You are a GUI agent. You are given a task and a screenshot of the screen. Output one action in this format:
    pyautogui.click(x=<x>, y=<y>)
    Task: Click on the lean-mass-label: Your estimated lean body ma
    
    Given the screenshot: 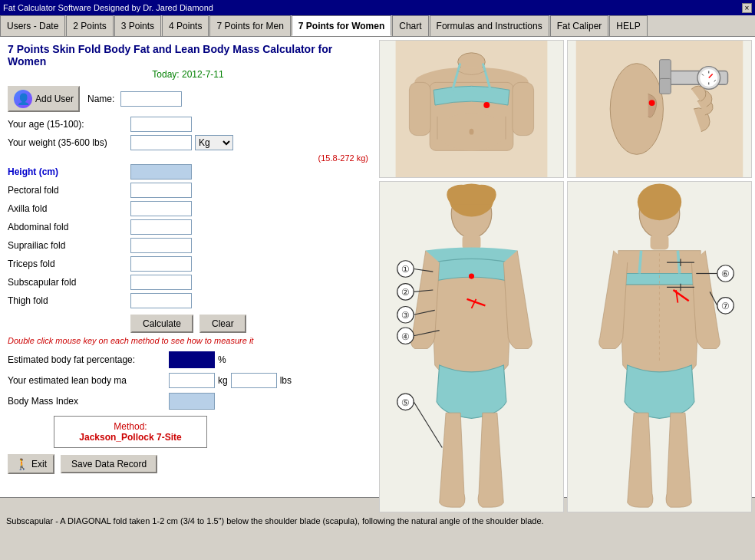 What is the action you would take?
    pyautogui.click(x=88, y=380)
    